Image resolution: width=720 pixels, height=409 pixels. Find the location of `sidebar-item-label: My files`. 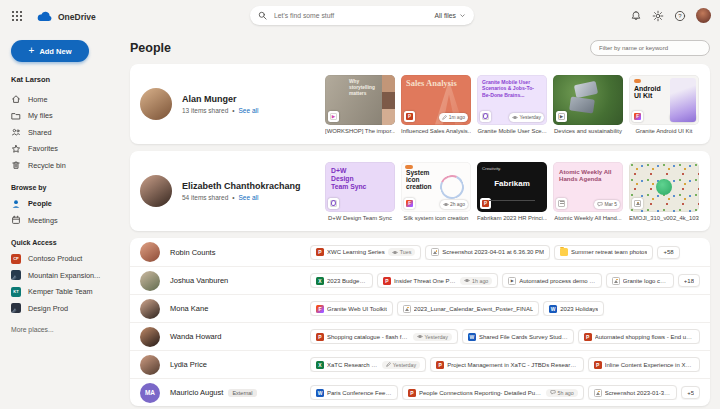

sidebar-item-label: My files is located at coordinates (40, 116).